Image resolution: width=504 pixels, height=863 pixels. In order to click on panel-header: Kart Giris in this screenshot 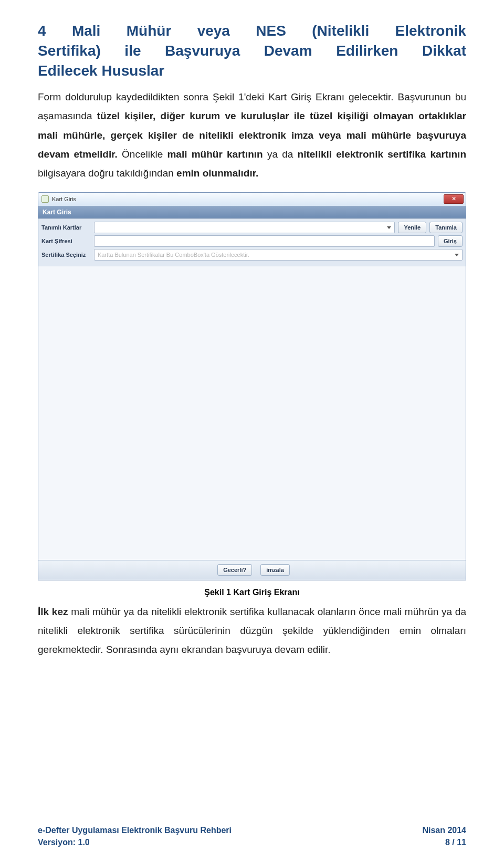, I will do `click(252, 212)`.